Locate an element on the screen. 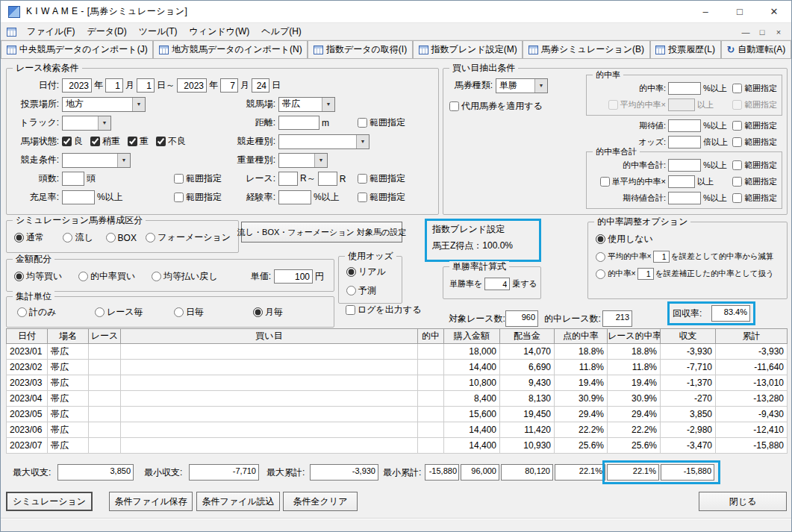  single-avg-range-checkbox: 範囲指定 is located at coordinates (755, 182).